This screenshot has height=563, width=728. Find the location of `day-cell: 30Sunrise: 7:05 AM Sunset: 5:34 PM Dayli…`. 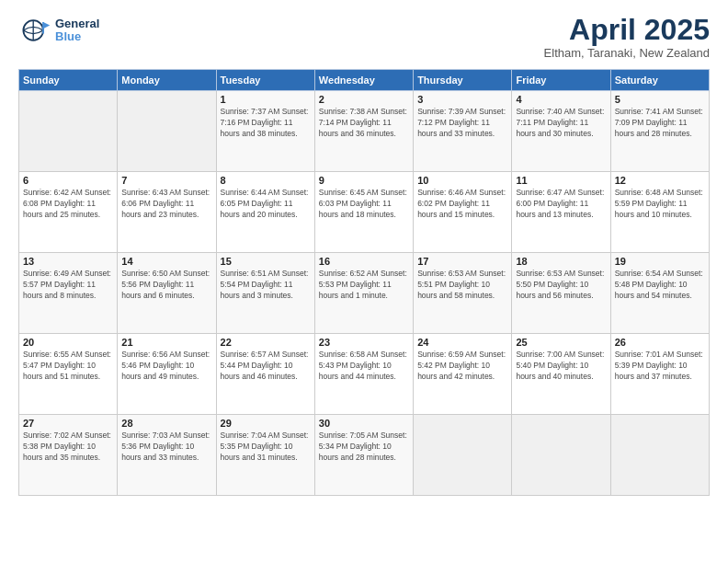

day-cell: 30Sunrise: 7:05 AM Sunset: 5:34 PM Dayli… is located at coordinates (364, 455).